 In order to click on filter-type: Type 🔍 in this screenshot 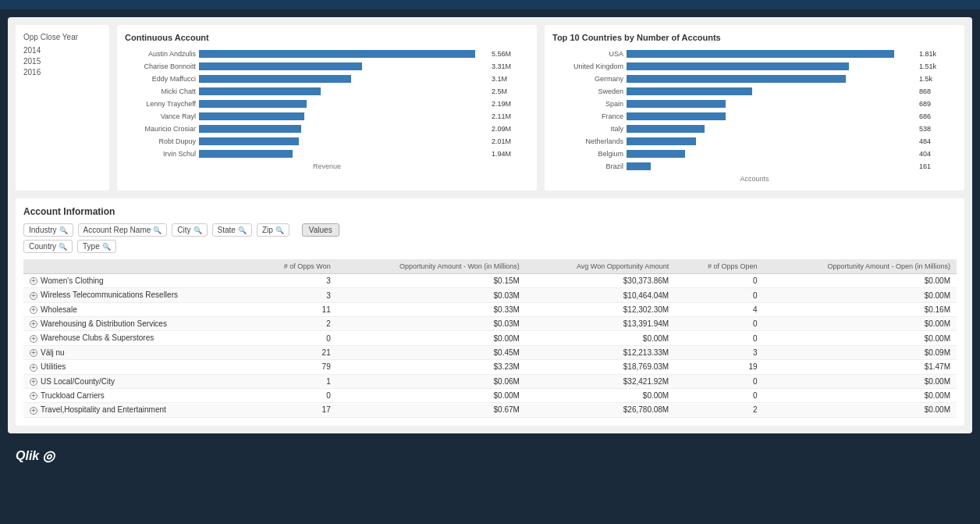, I will do `click(97, 247)`.